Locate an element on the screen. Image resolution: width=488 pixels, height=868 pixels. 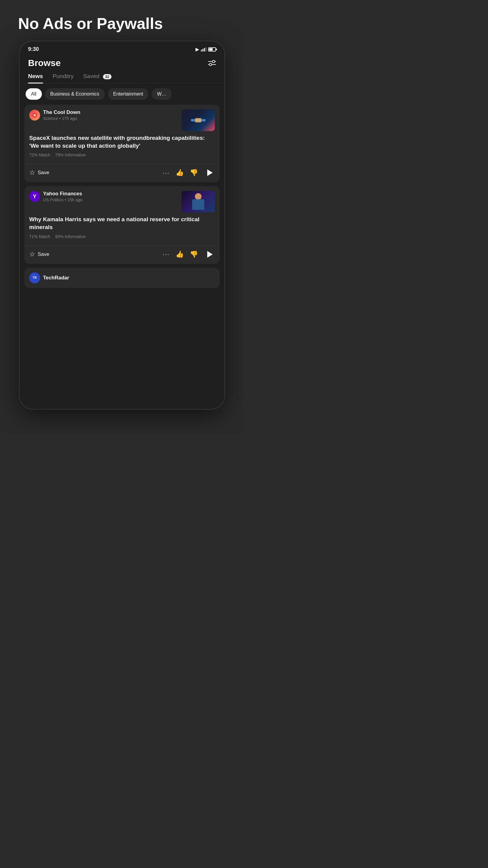
battery-icon is located at coordinates (212, 49).